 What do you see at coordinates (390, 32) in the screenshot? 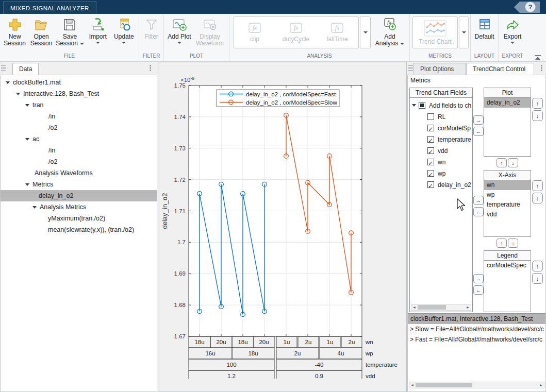
I see `add-analysis-button: fx Add Analysis` at bounding box center [390, 32].